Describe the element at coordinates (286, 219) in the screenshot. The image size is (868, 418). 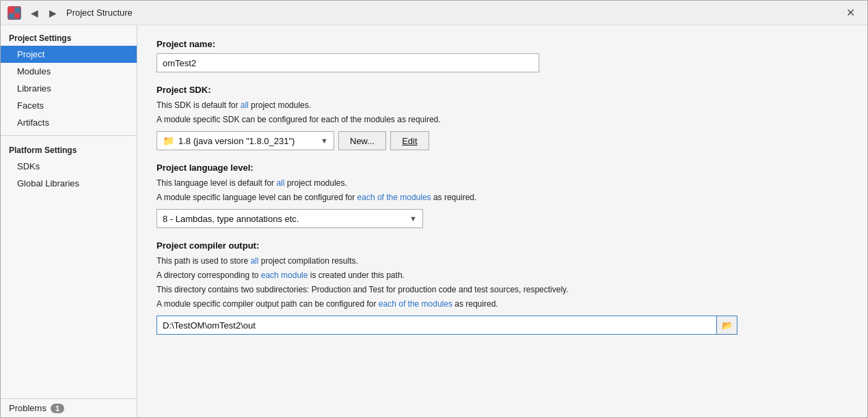
I see `lang-select-text: 8 - Lambdas, type annotations etc.` at that location.